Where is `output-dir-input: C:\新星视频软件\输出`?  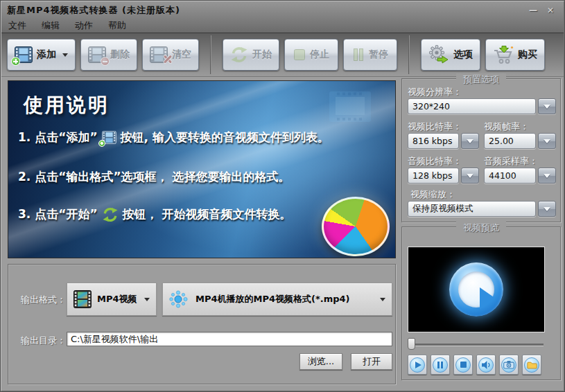 output-dir-input: C:\新星视频软件\输出 is located at coordinates (229, 339).